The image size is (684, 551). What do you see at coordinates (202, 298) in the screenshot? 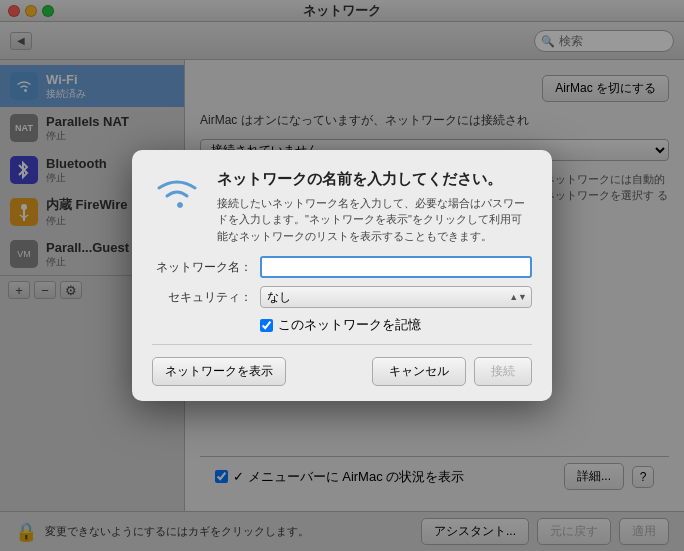
I see `security-label: セキュリティ：` at bounding box center [202, 298].